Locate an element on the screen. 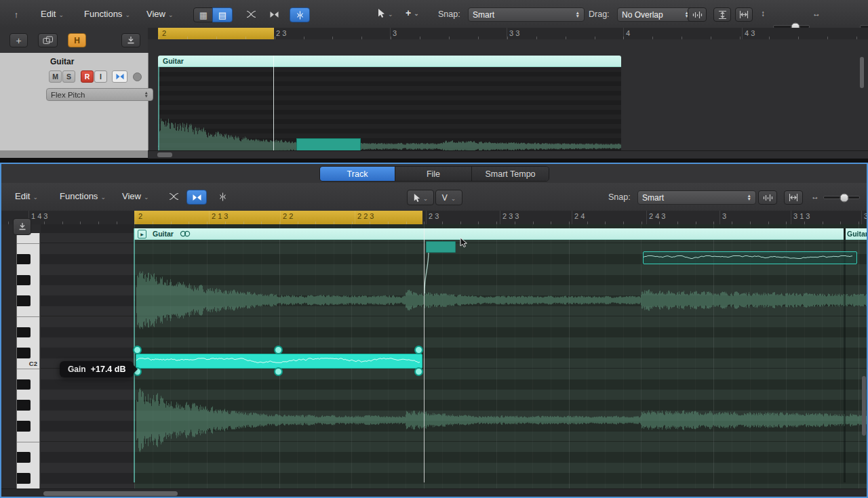 The width and height of the screenshot is (868, 498). secondary-tool-select: V ⌄ is located at coordinates (449, 198).